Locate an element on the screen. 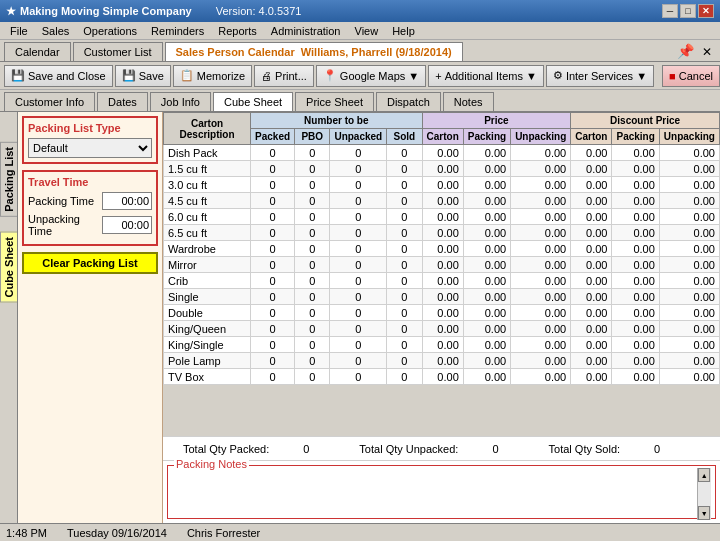 The image size is (720, 541). cell-unpacking-0: 0.00 is located at coordinates (541, 153).